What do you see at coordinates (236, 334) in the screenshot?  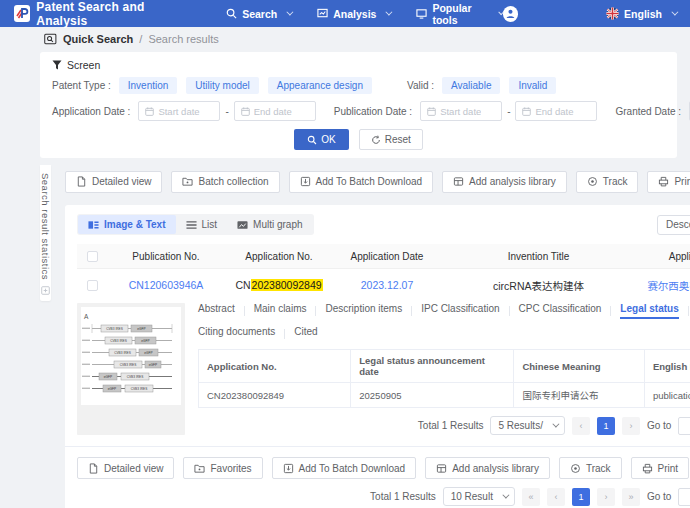 I see `tab-citing-documents: Citing documents` at bounding box center [236, 334].